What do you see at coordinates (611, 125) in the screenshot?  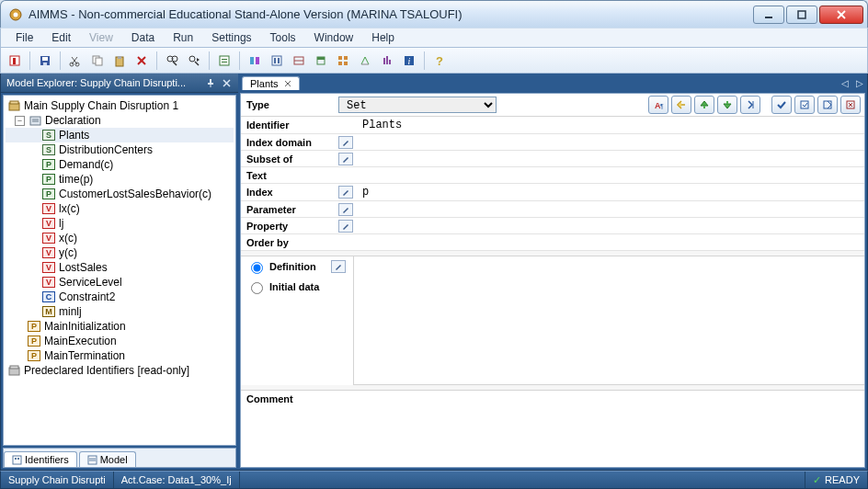 I see `identifier-value: Plants` at bounding box center [611, 125].